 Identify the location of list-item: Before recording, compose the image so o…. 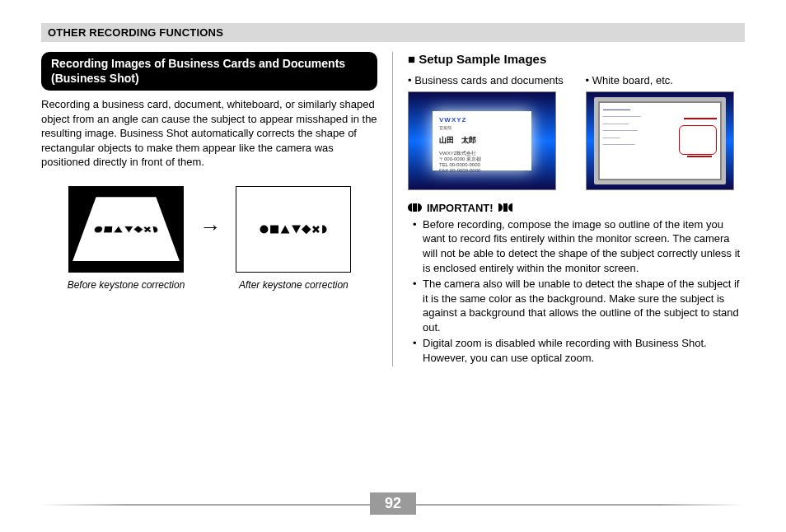
(583, 246).